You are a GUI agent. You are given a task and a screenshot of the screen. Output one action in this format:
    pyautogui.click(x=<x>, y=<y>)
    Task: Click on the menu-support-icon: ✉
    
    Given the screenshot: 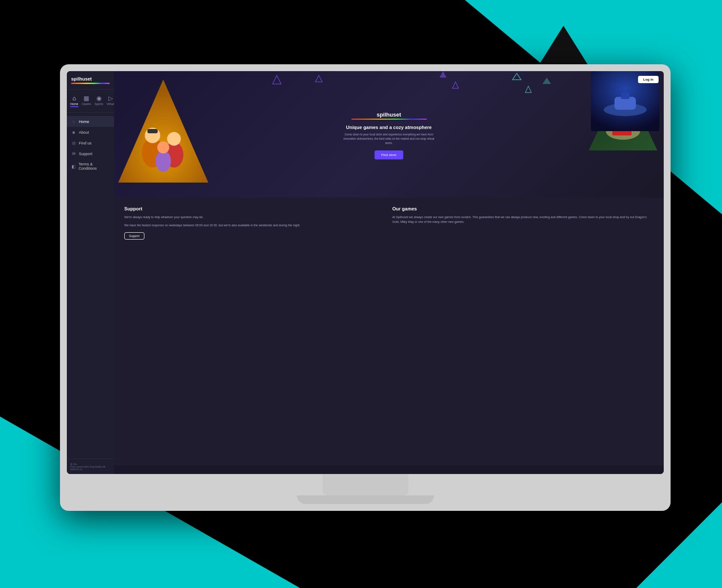 What is the action you would take?
    pyautogui.click(x=74, y=153)
    